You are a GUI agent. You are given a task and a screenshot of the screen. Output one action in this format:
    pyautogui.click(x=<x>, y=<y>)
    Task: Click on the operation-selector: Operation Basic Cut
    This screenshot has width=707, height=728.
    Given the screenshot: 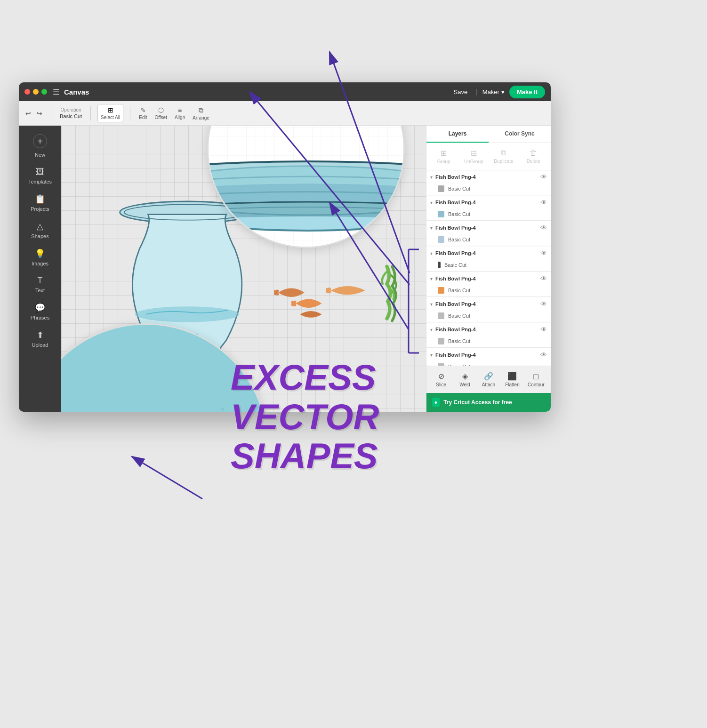 What is the action you would take?
    pyautogui.click(x=71, y=113)
    